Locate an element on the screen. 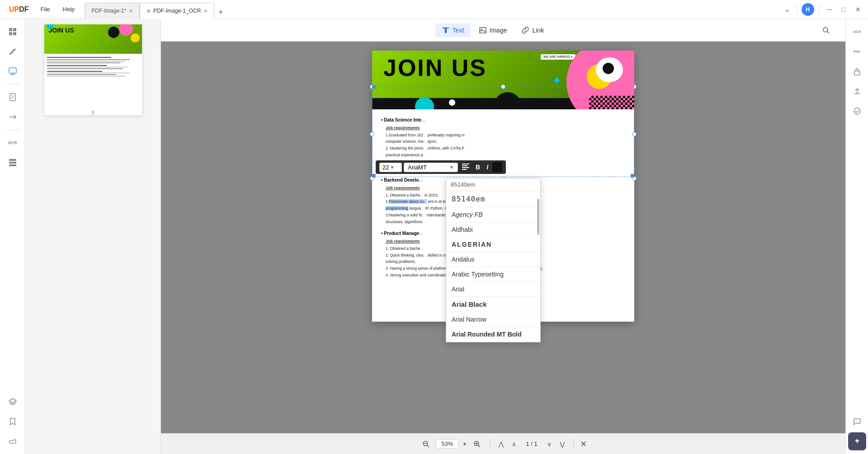  menu-file: File is located at coordinates (45, 9).